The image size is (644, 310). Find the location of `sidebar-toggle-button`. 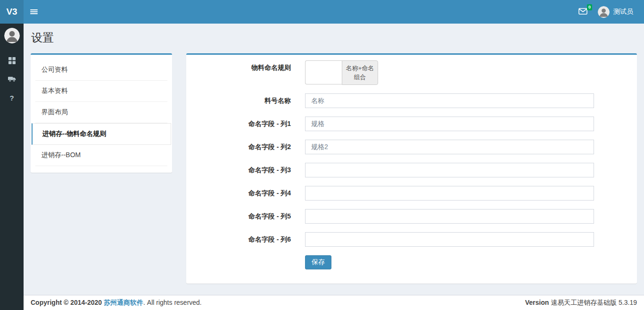

sidebar-toggle-button is located at coordinates (34, 12).